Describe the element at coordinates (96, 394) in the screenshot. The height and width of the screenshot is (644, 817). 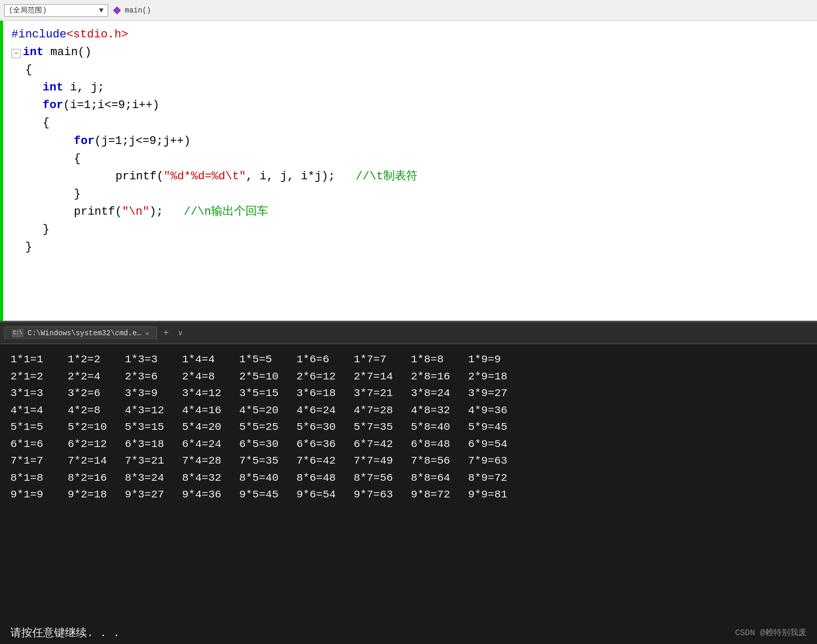
I see `terminal-cell: 3*2=6` at that location.